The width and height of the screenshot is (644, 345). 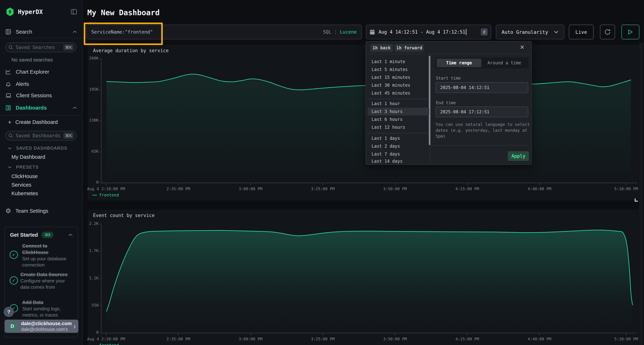 What do you see at coordinates (14, 255) in the screenshot?
I see `check-icon: ✓` at bounding box center [14, 255].